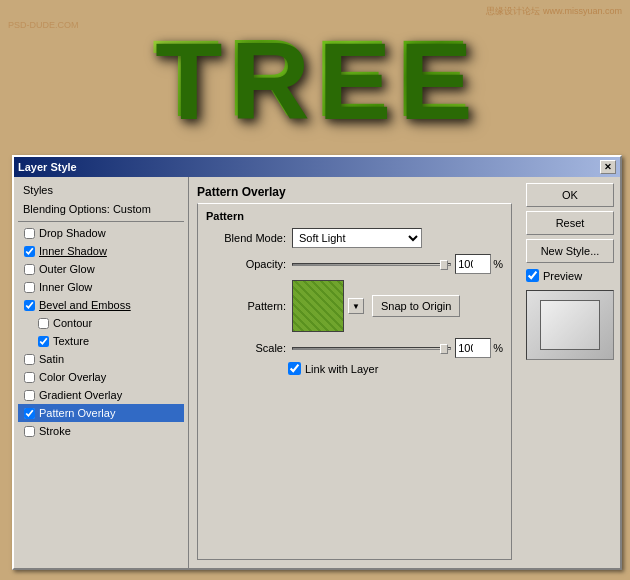 Image resolution: width=630 pixels, height=580 pixels. I want to click on new-style-button: New Style..., so click(570, 251).